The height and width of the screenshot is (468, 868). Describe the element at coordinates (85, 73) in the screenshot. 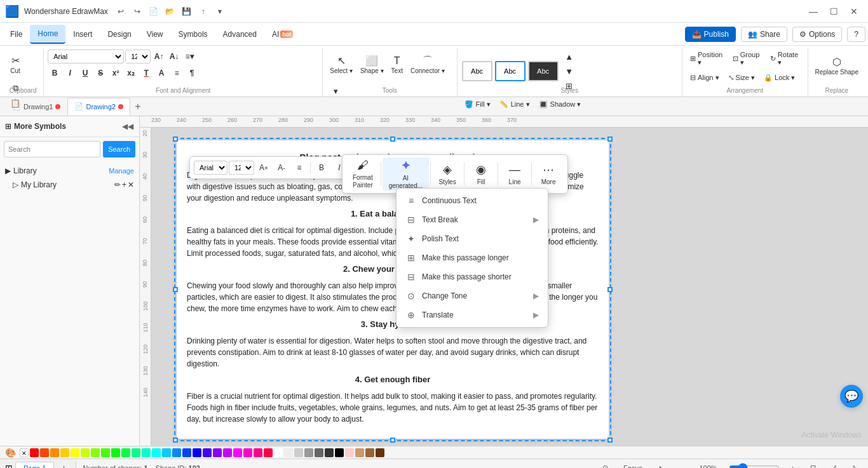

I see `underline-button: U` at that location.